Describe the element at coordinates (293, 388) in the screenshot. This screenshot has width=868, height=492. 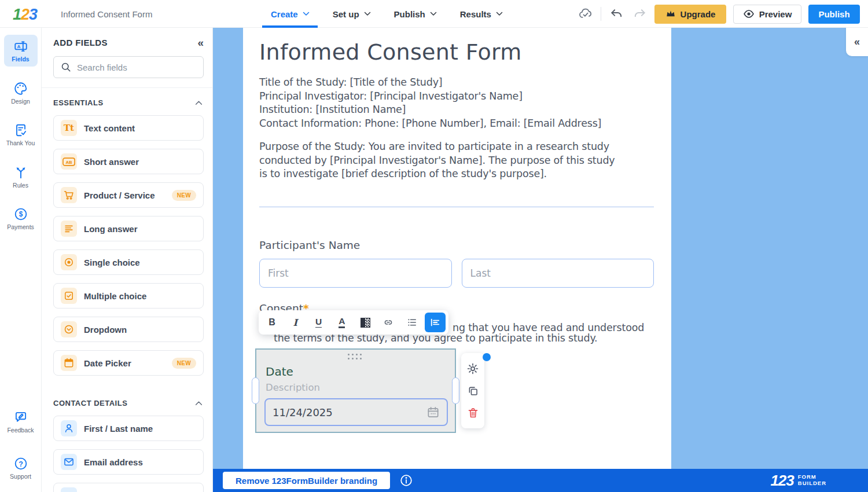
I see `date-field-description: Description` at that location.